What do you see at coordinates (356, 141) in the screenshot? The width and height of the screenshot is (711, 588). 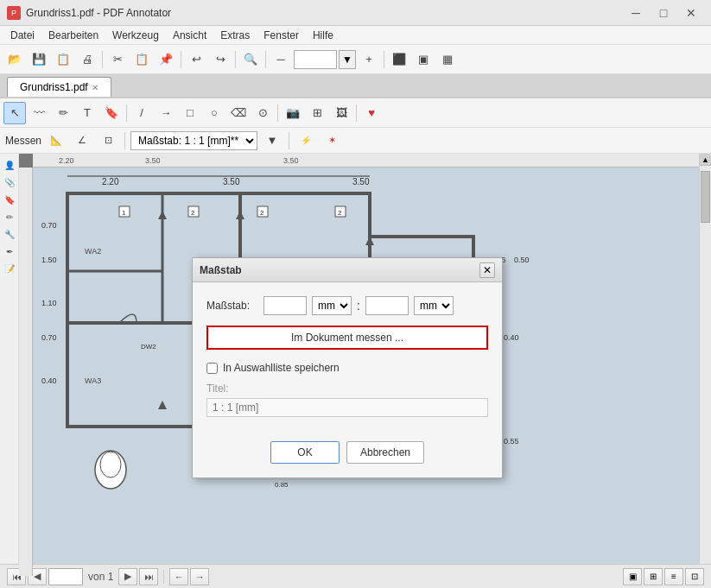 I see `messen-bar: Messen 📐 ∠ ⊡ Maßstab: 1 : 1 [mm]** ▼ ⚡ ✶` at bounding box center [356, 141].